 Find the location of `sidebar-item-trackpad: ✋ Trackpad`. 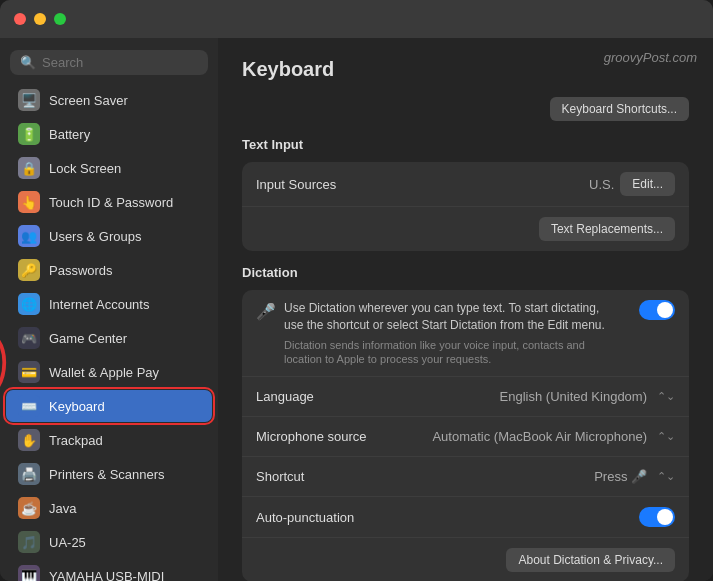

sidebar-item-trackpad: ✋ Trackpad is located at coordinates (109, 440).